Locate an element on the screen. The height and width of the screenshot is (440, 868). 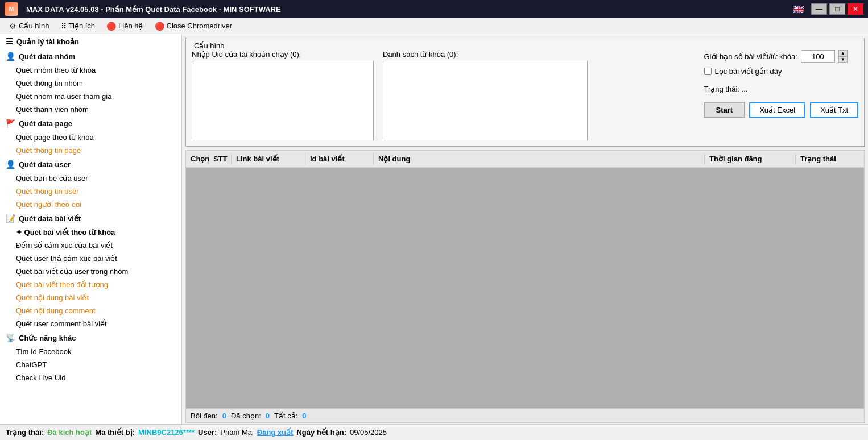
menu-tienich: ⠿ Tiện ích is located at coordinates (78, 26).